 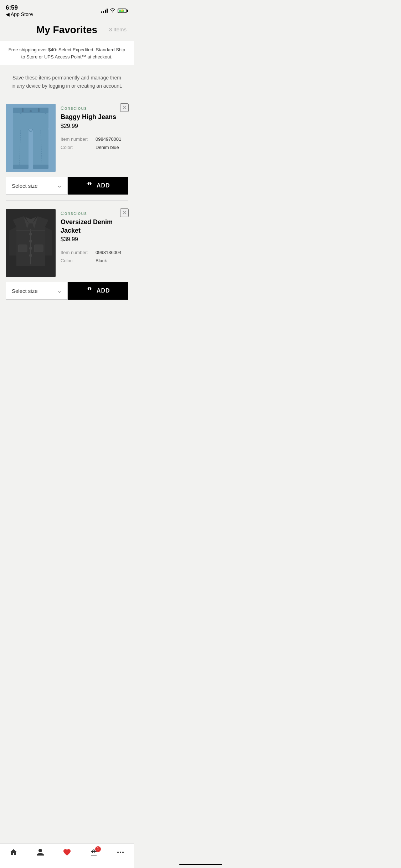 I want to click on battery-icon: ⚡, so click(x=123, y=11).